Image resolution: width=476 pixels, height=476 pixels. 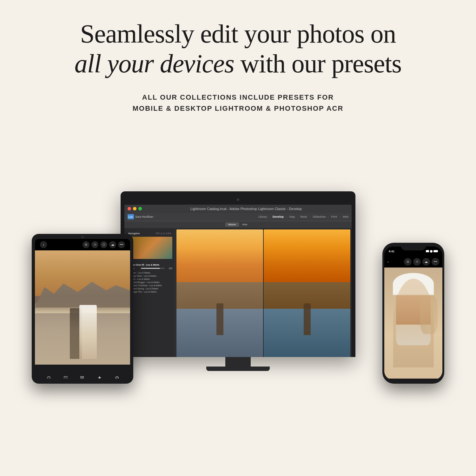 I want to click on lr-tab-web: Web, so click(x=346, y=217).